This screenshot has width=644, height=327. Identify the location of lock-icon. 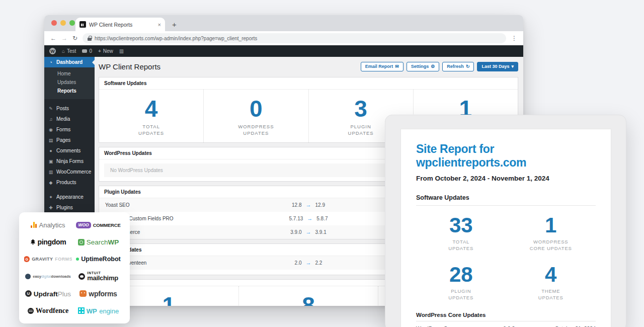
(90, 39).